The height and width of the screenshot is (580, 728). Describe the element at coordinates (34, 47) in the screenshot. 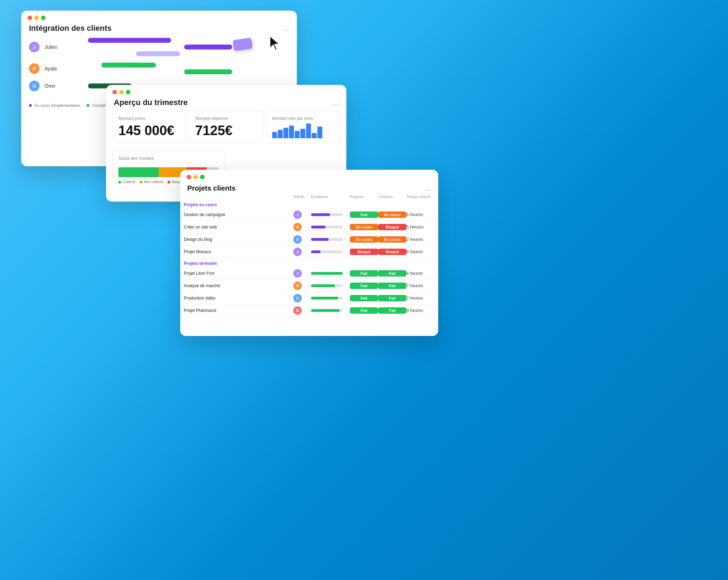

I see `gantt-avatar: J` at that location.